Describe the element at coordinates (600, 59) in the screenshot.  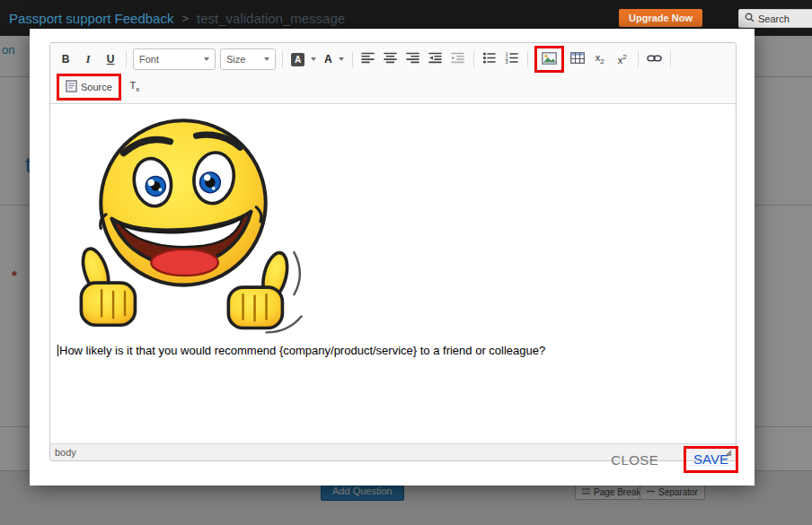
I see `subscript-label: x2` at that location.